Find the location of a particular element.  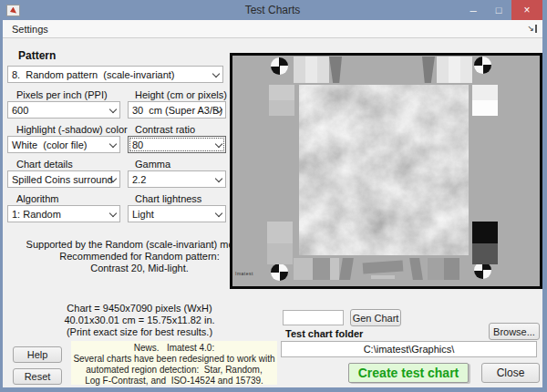

black-patch is located at coordinates (485, 232).